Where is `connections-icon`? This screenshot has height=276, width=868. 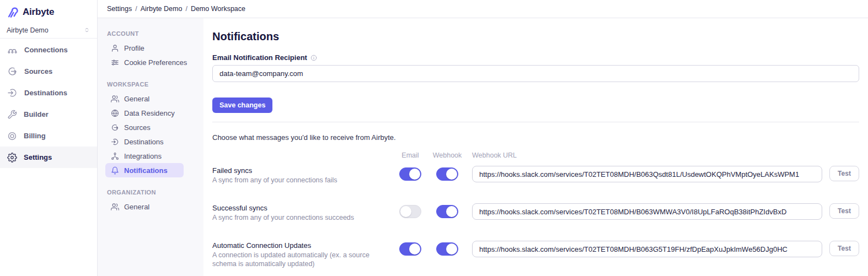 connections-icon is located at coordinates (12, 50).